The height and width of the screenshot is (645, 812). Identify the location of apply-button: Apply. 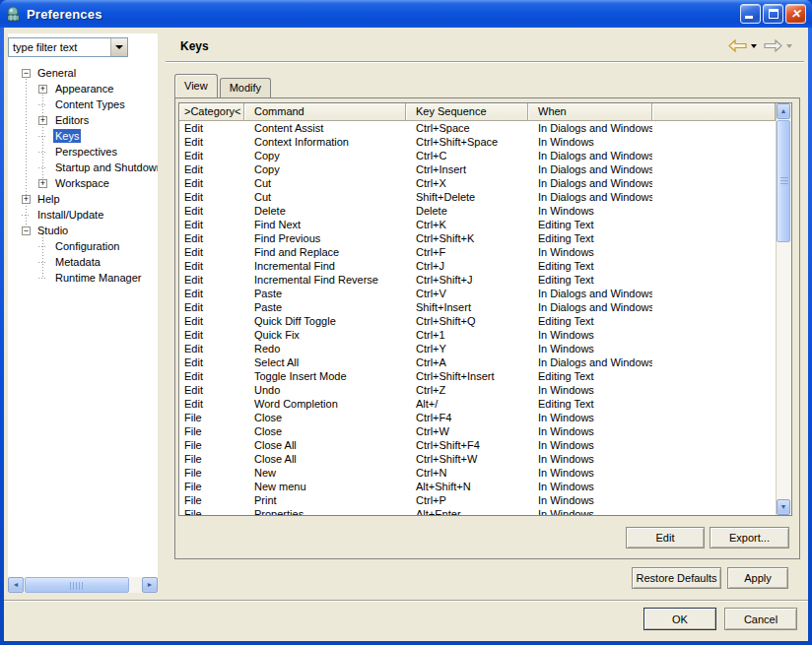
(758, 578).